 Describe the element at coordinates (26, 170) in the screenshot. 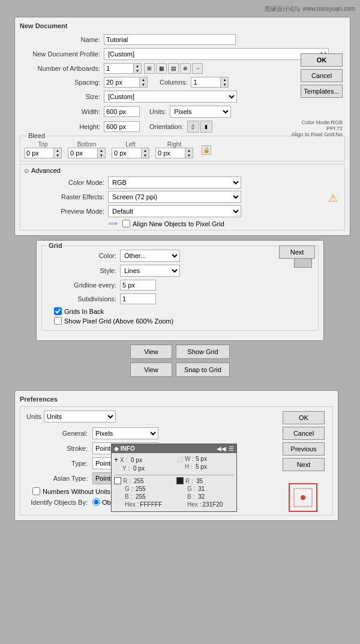

I see `advanced-chevron-icon: ⊙` at that location.